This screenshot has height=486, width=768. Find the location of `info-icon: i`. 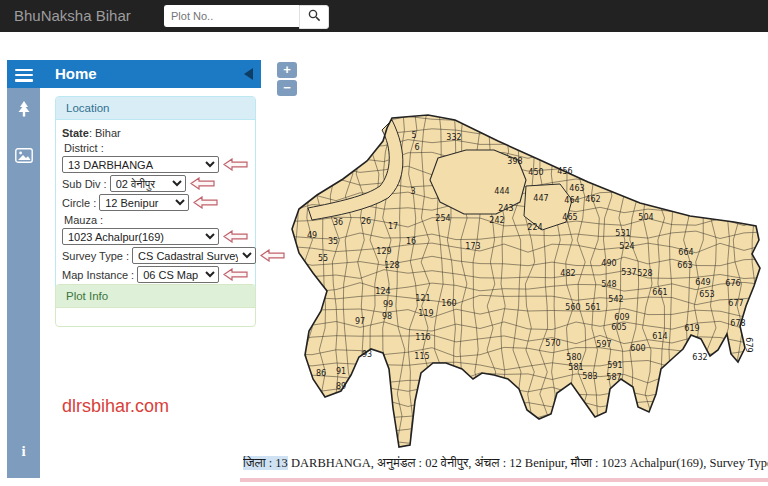

info-icon: i is located at coordinates (24, 452).